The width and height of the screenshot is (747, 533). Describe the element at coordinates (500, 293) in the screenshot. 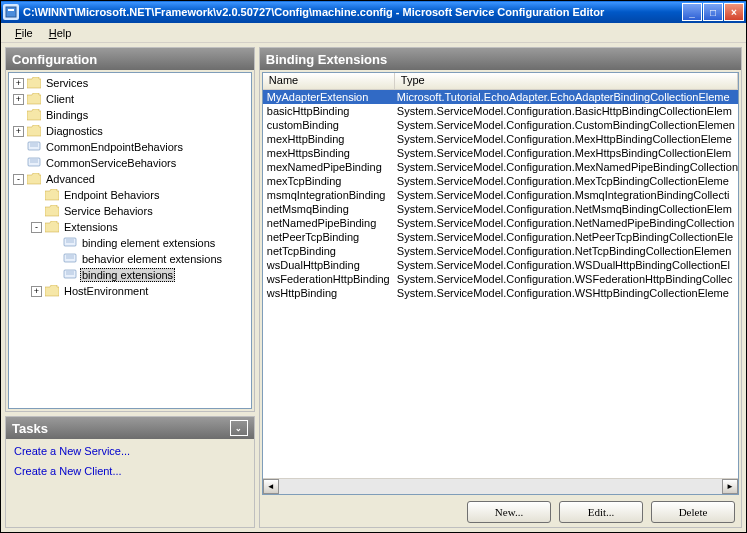

I see `list-item: wsHttpBindingSystem.ServiceModel.Configu…` at that location.